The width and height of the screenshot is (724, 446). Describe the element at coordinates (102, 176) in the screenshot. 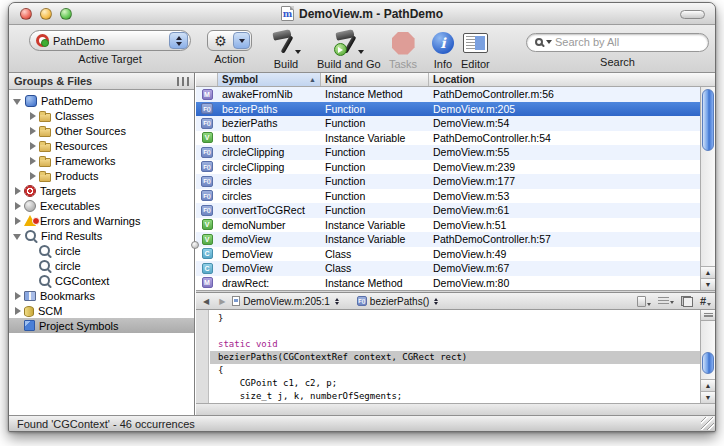

I see `sidebar-item-products: Products` at that location.